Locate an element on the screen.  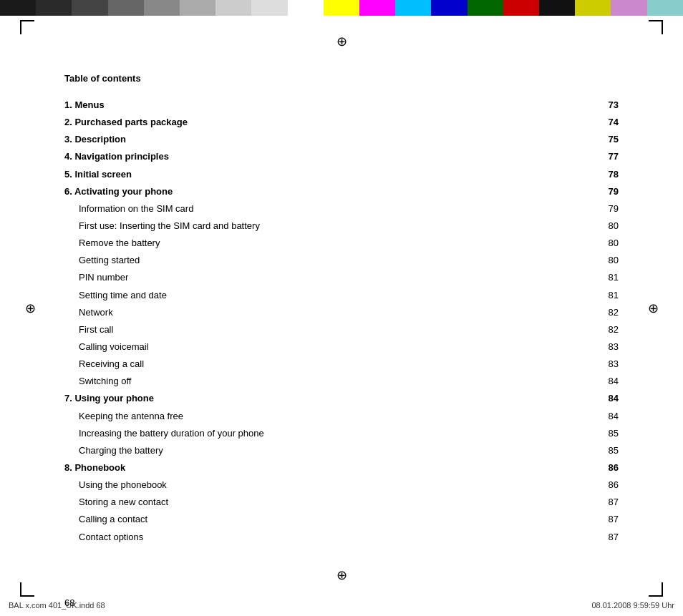
toc-entry-page: 75 is located at coordinates (596, 140).